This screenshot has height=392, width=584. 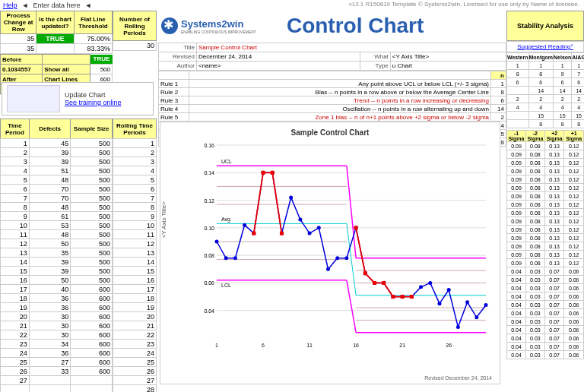 I want to click on table-row: 339500, so click(x=56, y=162).